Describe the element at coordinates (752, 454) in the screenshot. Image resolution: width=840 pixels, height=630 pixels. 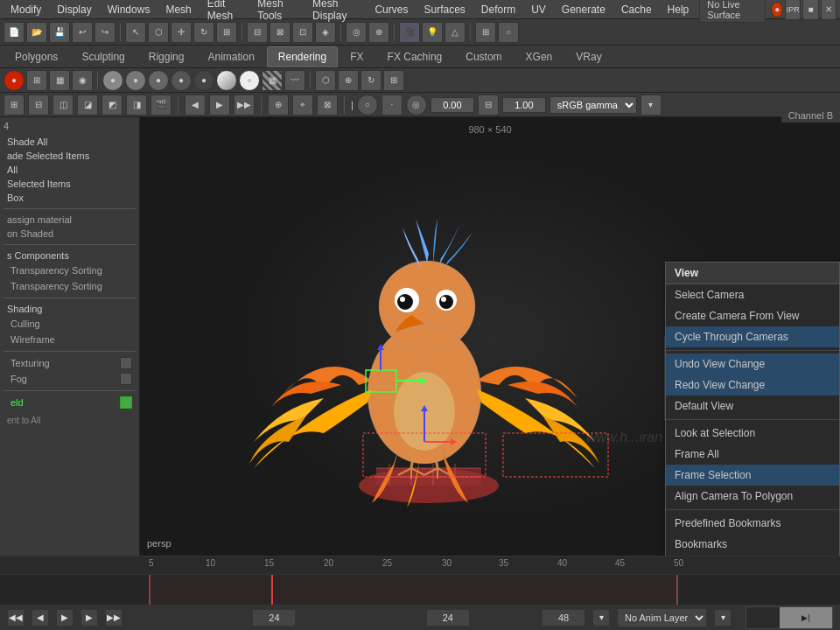
I see `frame-all-item: Frame All` at that location.